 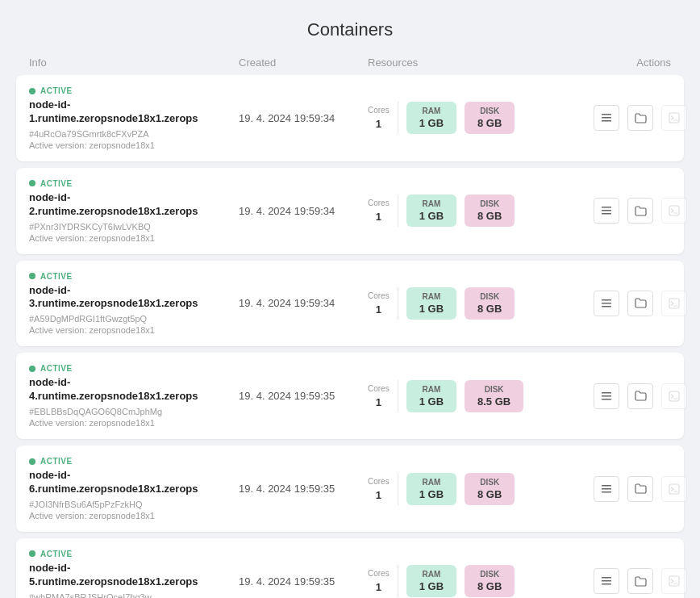 What do you see at coordinates (134, 516) in the screenshot?
I see `node-version: Active version: zeropsnode18x1` at bounding box center [134, 516].